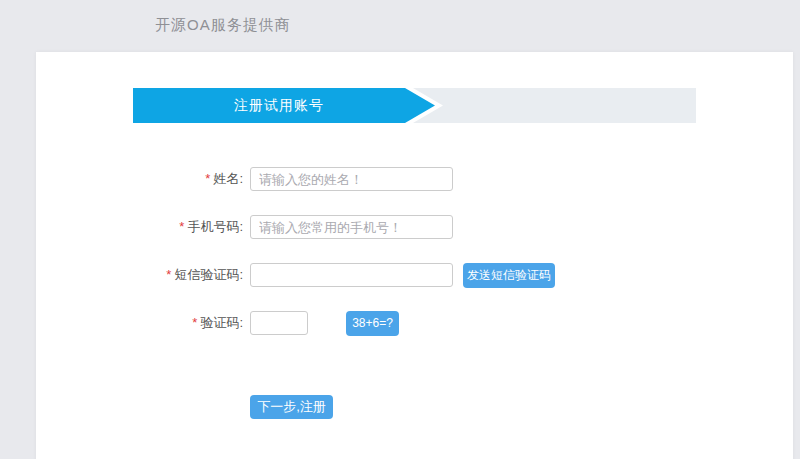 This screenshot has height=459, width=800. What do you see at coordinates (140, 323) in the screenshot?
I see `captcha-field-label: *验证码:` at bounding box center [140, 323].